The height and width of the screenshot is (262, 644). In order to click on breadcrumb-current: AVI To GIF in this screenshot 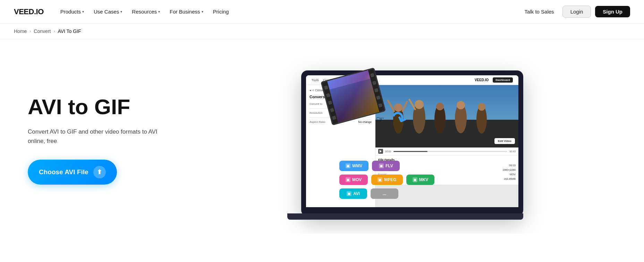, I will do `click(69, 31)`.